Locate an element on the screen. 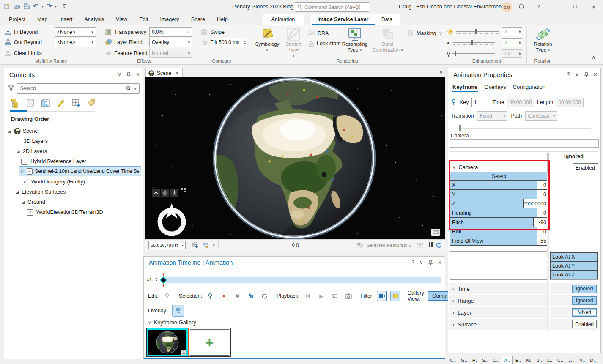  list-by-selection-icon is located at coordinates (46, 103).